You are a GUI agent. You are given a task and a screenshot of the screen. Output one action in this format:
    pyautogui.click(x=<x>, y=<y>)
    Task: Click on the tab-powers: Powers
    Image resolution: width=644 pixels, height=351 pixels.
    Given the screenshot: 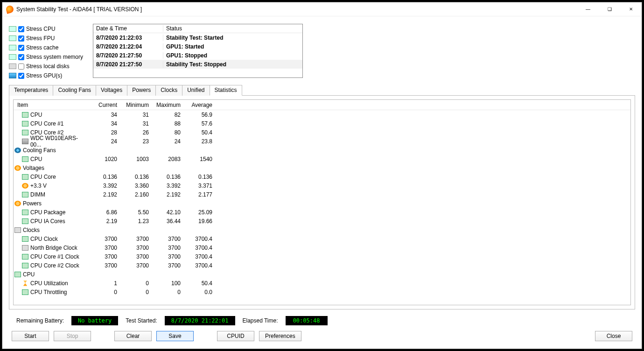 What is the action you would take?
    pyautogui.click(x=141, y=91)
    